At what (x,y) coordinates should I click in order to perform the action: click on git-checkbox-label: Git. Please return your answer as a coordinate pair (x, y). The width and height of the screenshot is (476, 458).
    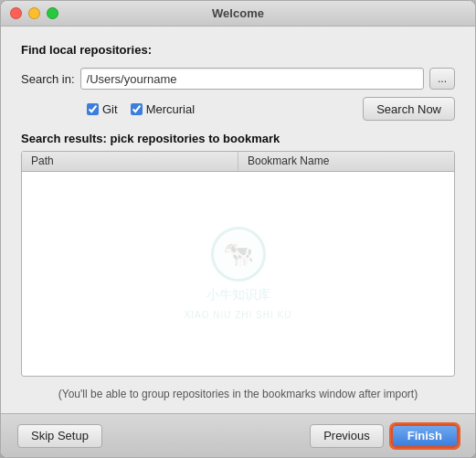
    Looking at the image, I should click on (102, 110).